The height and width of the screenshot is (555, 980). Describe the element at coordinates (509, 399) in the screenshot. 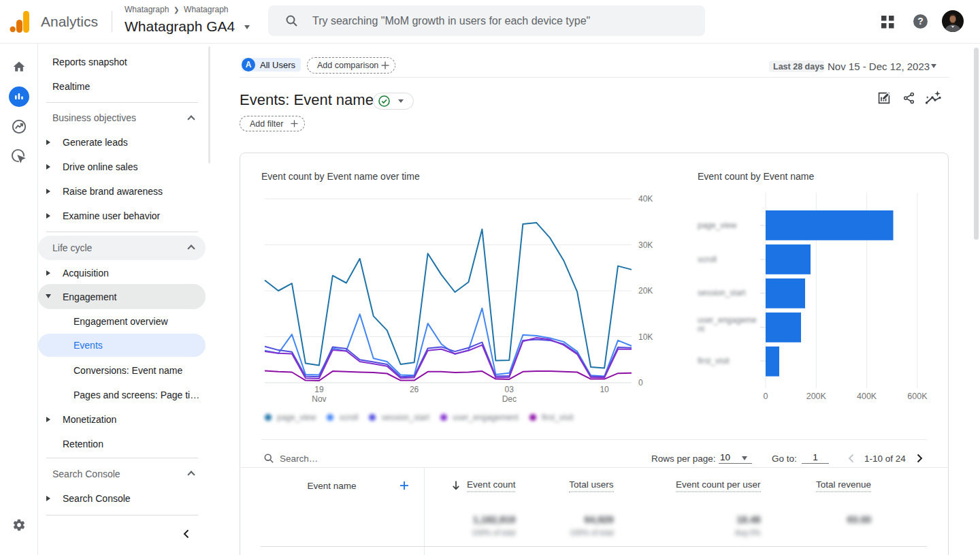

I see `svg-text: Dec` at that location.